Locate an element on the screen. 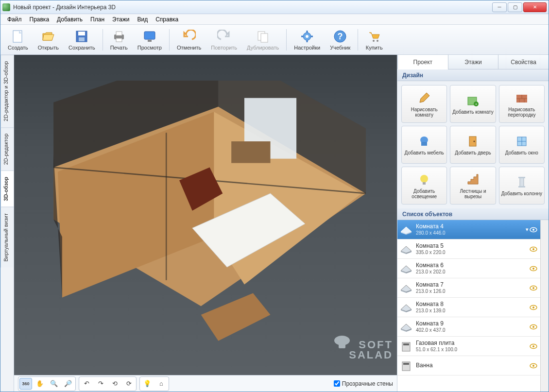 Image resolution: width=549 pixels, height=392 pixels. separator is located at coordinates (103, 40).